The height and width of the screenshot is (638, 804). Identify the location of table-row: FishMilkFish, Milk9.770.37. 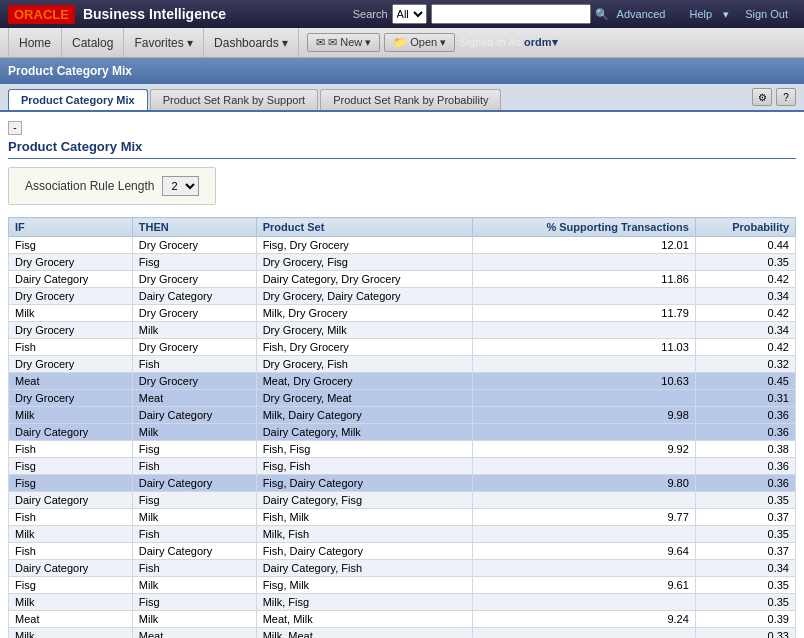
(402, 518).